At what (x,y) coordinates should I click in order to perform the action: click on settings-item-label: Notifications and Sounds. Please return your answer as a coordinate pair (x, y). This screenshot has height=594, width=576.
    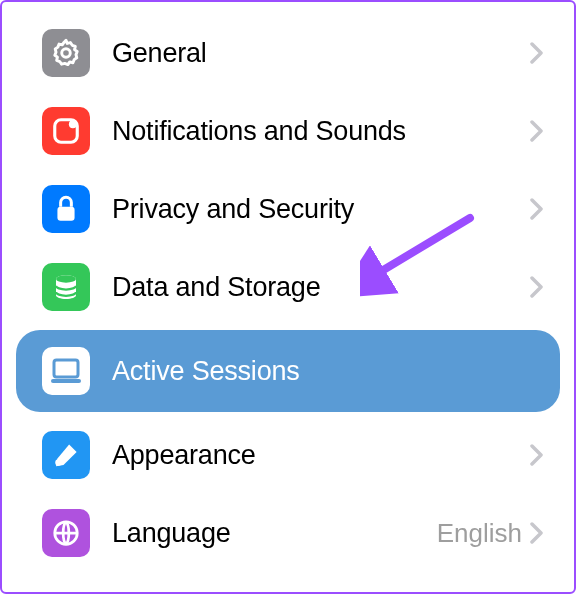
    Looking at the image, I should click on (321, 132).